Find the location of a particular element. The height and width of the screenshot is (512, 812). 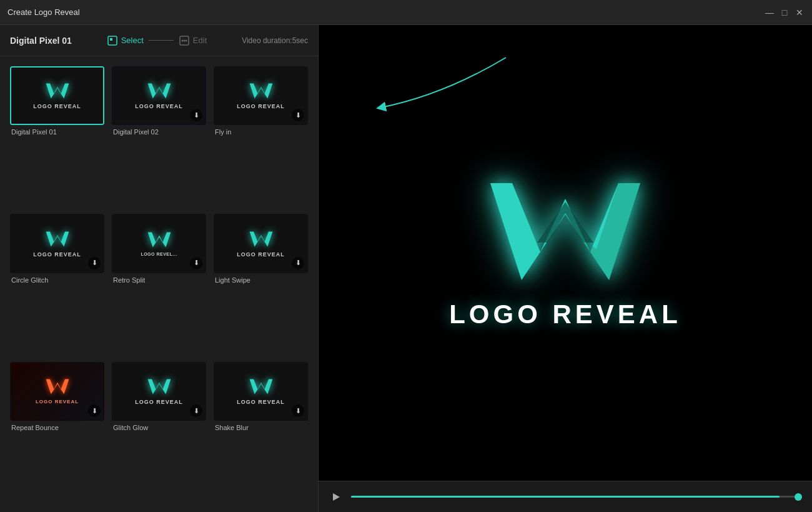

template-thumb-repeat-bounce: LOGO REVEAL ⬇ is located at coordinates (57, 391).